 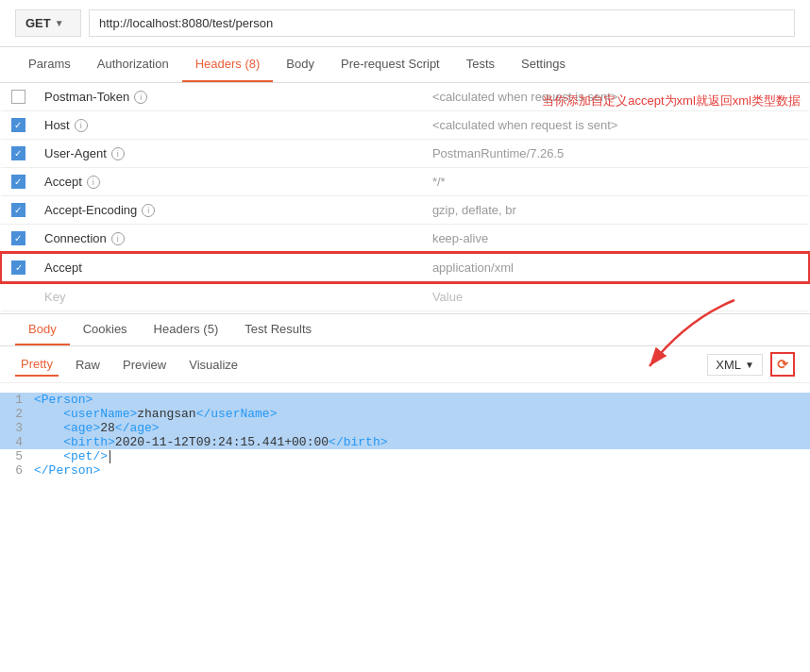 What do you see at coordinates (81, 126) in the screenshot?
I see `info-icon-host: i` at bounding box center [81, 126].